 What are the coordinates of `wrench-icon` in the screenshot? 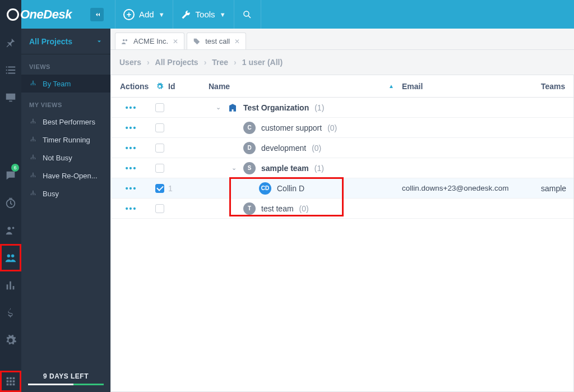 It's located at (186, 15).